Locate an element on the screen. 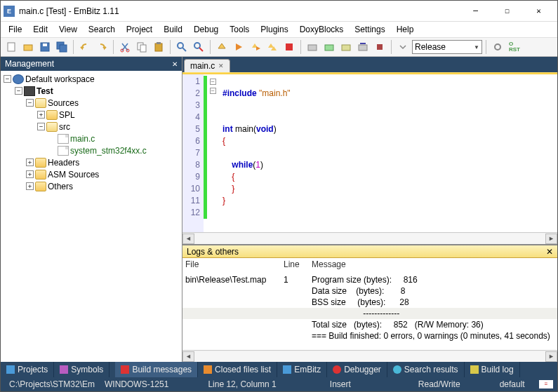  cut-icon is located at coordinates (125, 47).